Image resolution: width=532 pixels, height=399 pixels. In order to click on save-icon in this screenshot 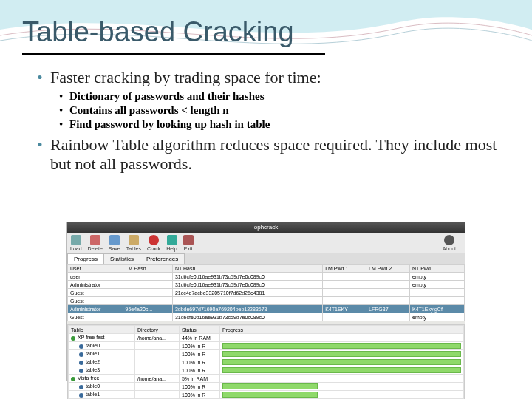, I will do `click(115, 240)`.